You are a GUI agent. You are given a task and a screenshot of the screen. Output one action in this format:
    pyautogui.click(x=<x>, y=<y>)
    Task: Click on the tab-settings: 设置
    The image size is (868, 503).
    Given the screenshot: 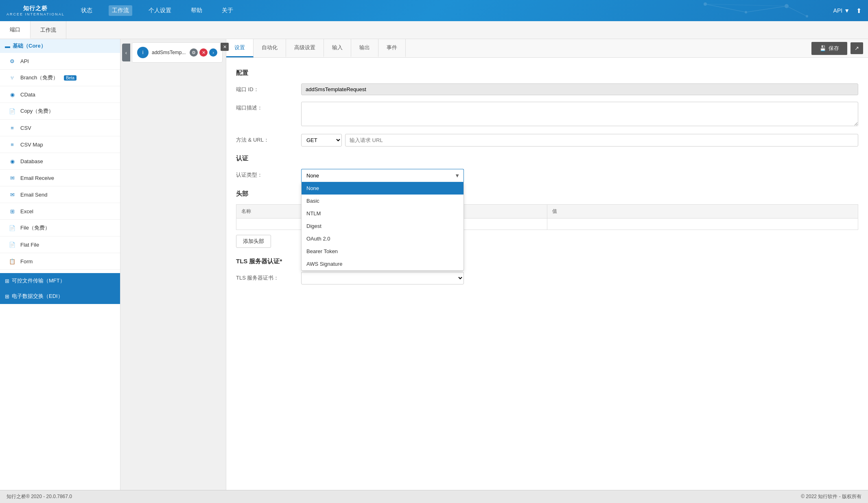 What is the action you would take?
    pyautogui.click(x=240, y=48)
    